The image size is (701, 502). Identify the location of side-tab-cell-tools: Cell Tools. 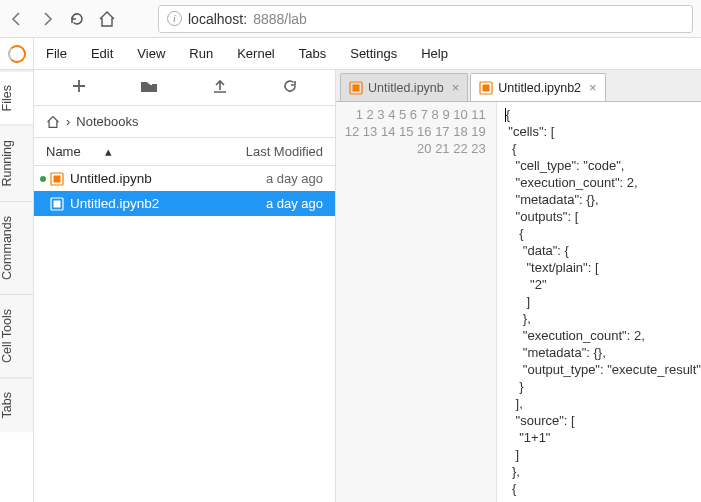
(16, 336).